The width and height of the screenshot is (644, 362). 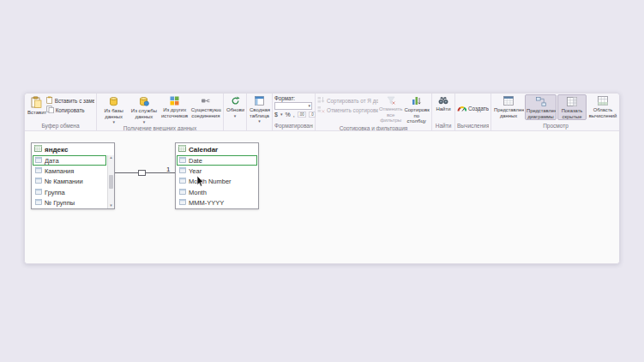 What do you see at coordinates (285, 98) in the screenshot?
I see `format-caption: Формат:` at bounding box center [285, 98].